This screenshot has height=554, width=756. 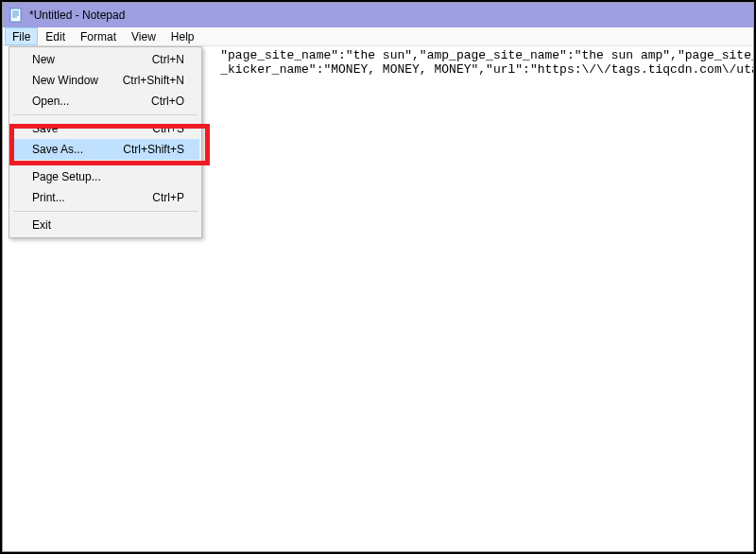 I want to click on file-menu-exit: Exit, so click(x=106, y=225).